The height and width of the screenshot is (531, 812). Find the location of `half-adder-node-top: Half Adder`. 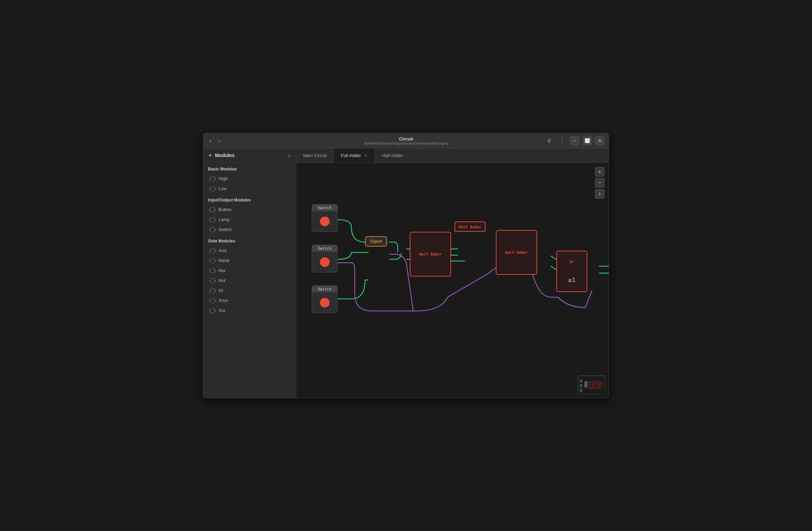

half-adder-node-top: Half Adder is located at coordinates (470, 227).